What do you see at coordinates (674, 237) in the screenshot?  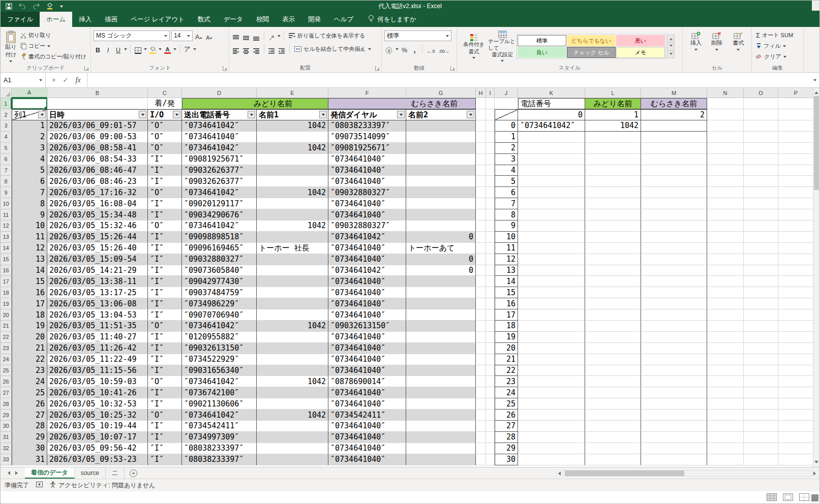 I see `cell-M13` at bounding box center [674, 237].